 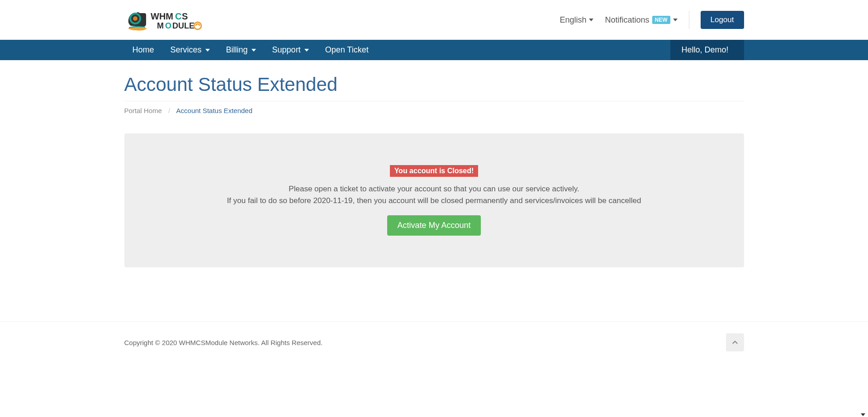 I want to click on status-badge: You account is Closed!, so click(x=434, y=171).